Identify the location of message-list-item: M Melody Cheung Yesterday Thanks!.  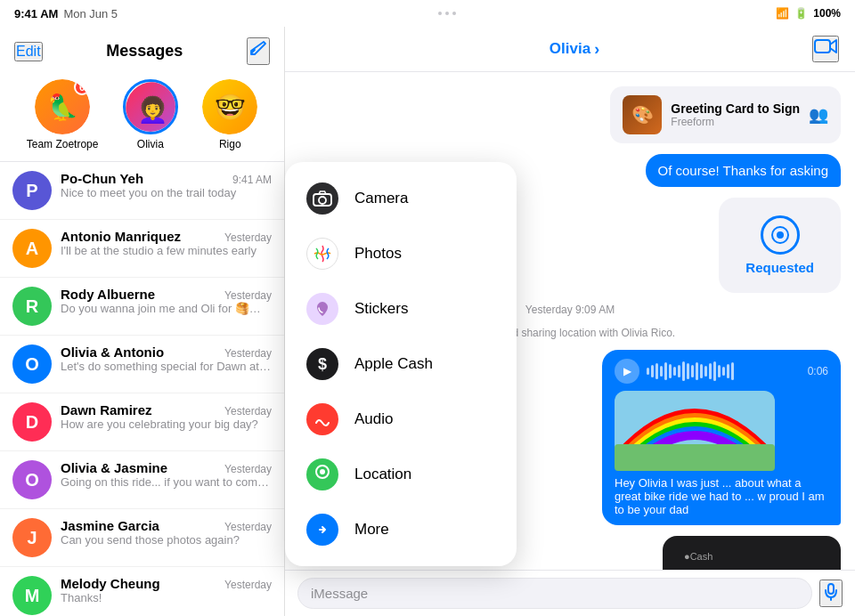
(142, 591).